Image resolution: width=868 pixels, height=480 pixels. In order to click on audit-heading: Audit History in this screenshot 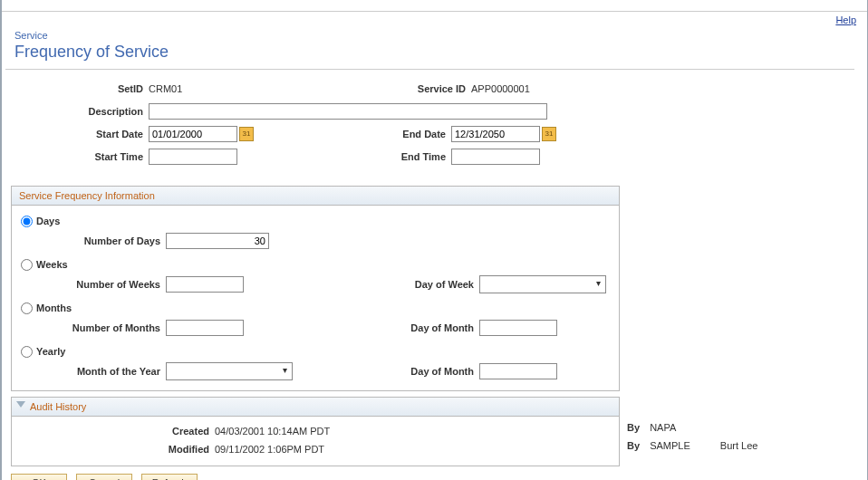, I will do `click(315, 408)`.